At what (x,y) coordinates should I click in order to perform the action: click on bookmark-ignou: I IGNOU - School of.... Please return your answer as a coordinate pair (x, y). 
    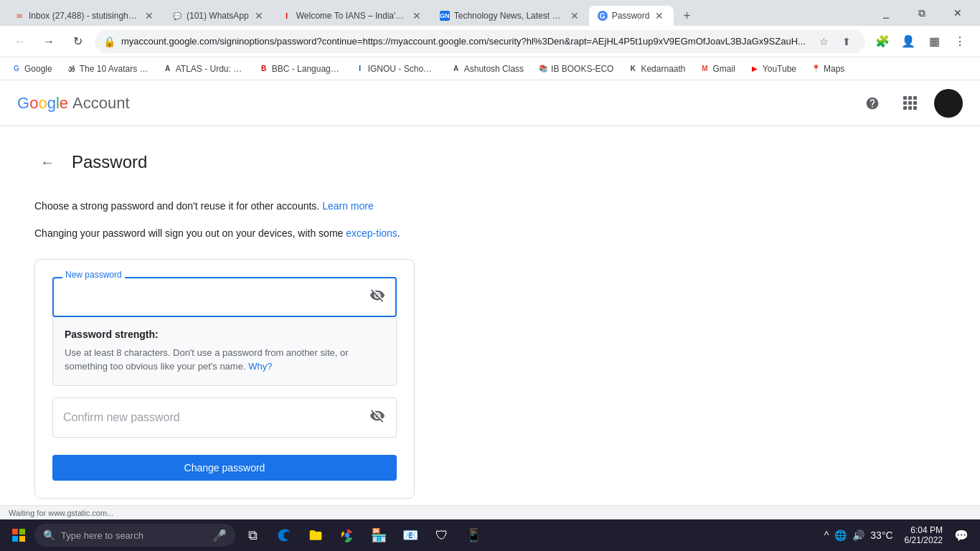
    Looking at the image, I should click on (396, 69).